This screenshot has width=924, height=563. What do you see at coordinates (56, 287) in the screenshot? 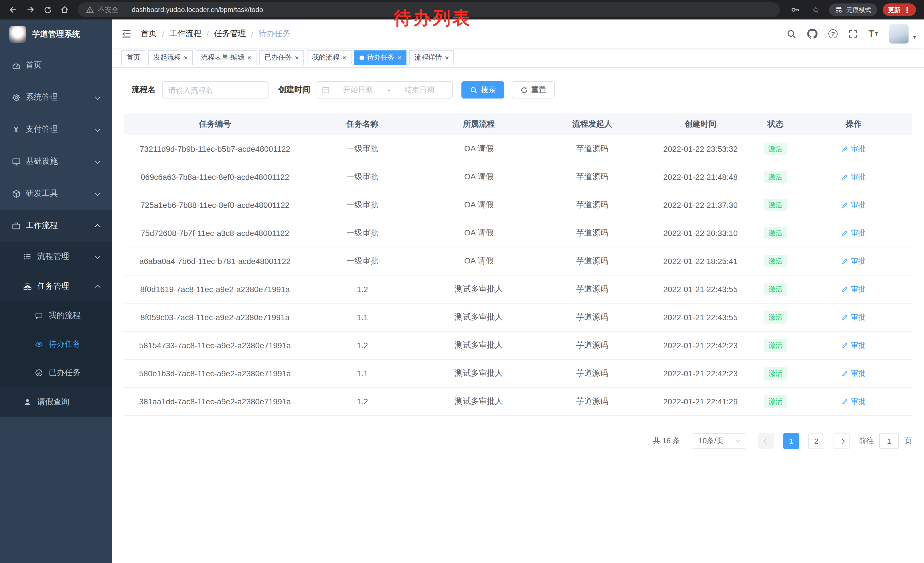
I see `sidebar-item-task-management: 任务管理` at bounding box center [56, 287].